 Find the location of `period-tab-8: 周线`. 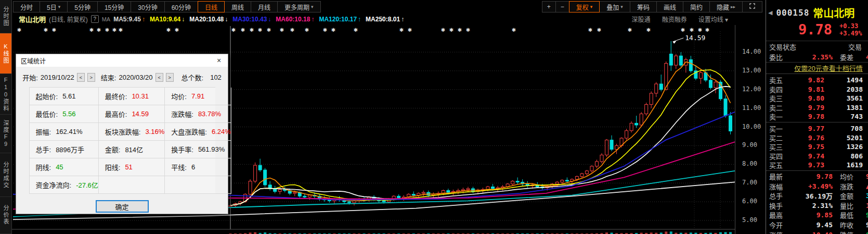

period-tab-8: 周线 is located at coordinates (238, 7).